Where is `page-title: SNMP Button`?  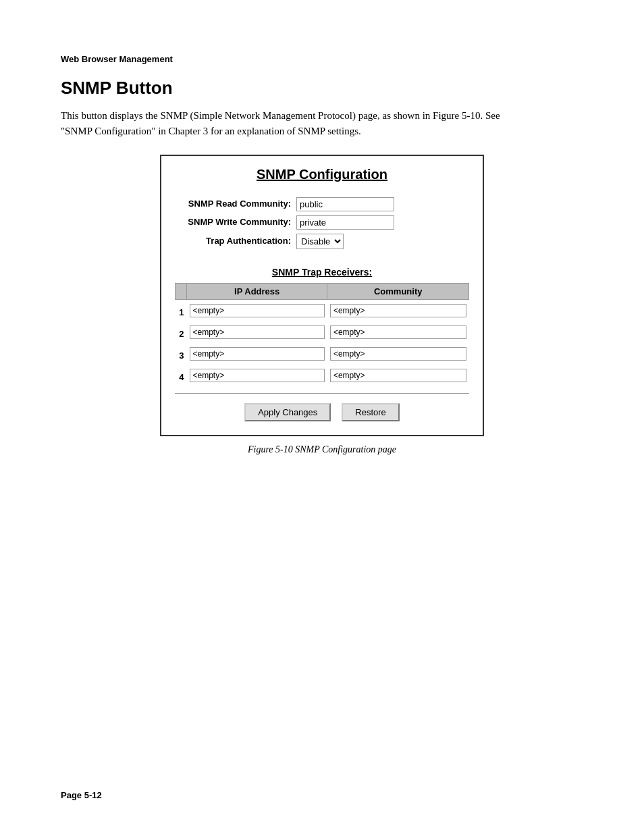 page-title: SNMP Button is located at coordinates (322, 88).